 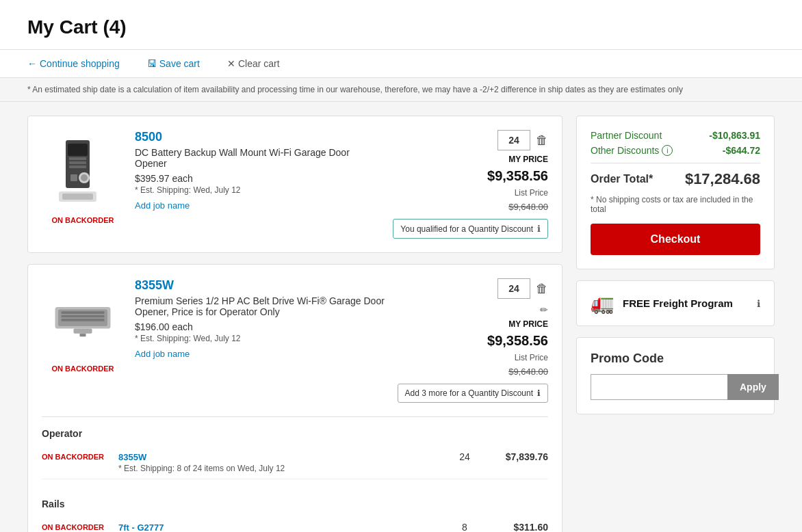 I want to click on quantity-display-8355w: 24, so click(x=514, y=289).